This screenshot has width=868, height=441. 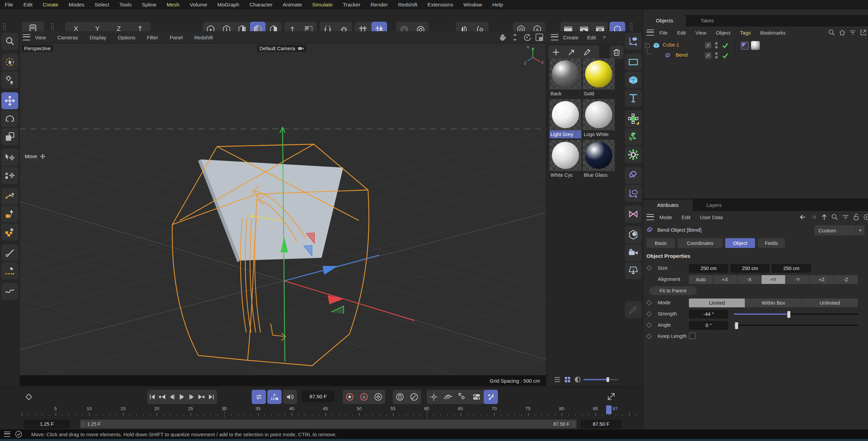 What do you see at coordinates (803, 217) in the screenshot?
I see `am-back-icon` at bounding box center [803, 217].